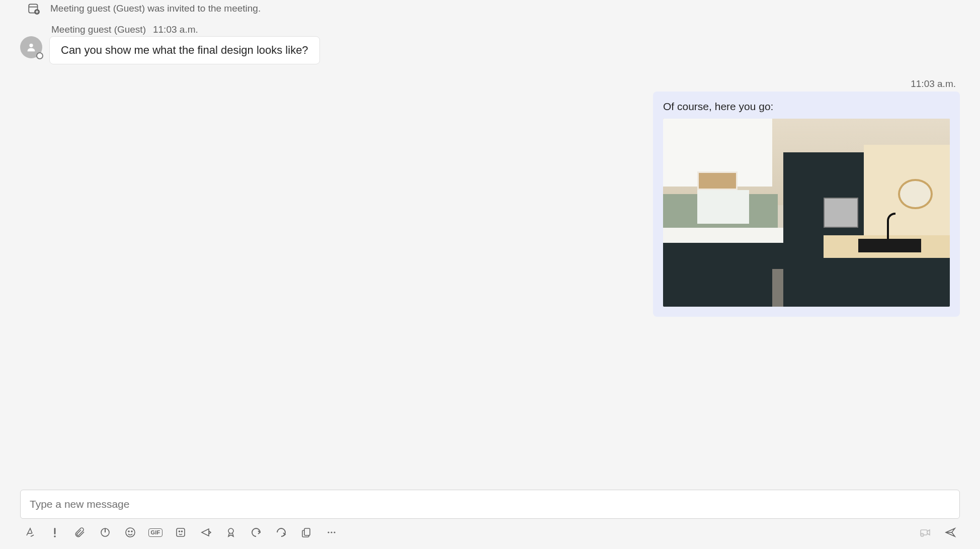 Image resolution: width=980 pixels, height=549 pixels. Describe the element at coordinates (490, 30) in the screenshot. I see `incoming-message-header: Meeting guest (Guest) 11:03 a.m.` at that location.